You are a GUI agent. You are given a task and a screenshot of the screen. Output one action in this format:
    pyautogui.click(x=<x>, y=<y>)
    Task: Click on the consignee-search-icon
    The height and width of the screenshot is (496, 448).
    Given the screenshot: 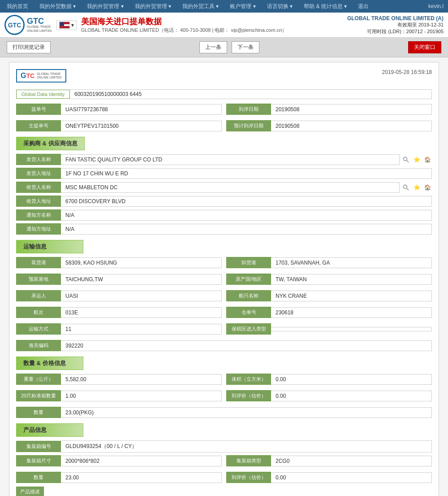 What is the action you would take?
    pyautogui.click(x=406, y=187)
    